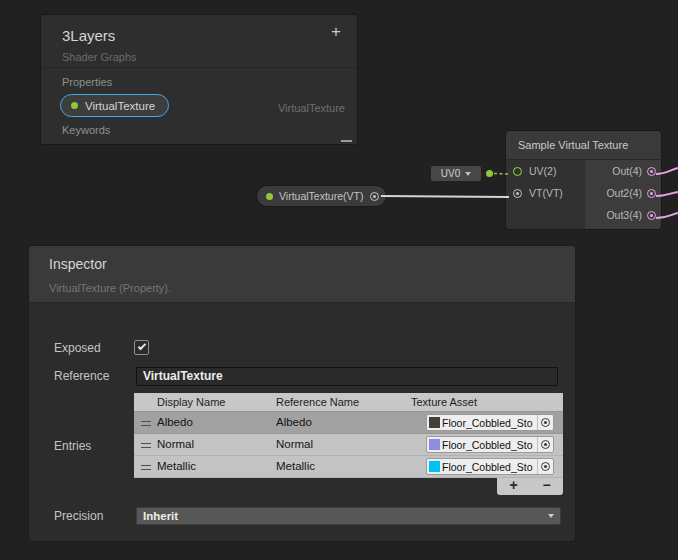  What do you see at coordinates (514, 486) in the screenshot?
I see `add-entry-button: +` at bounding box center [514, 486].